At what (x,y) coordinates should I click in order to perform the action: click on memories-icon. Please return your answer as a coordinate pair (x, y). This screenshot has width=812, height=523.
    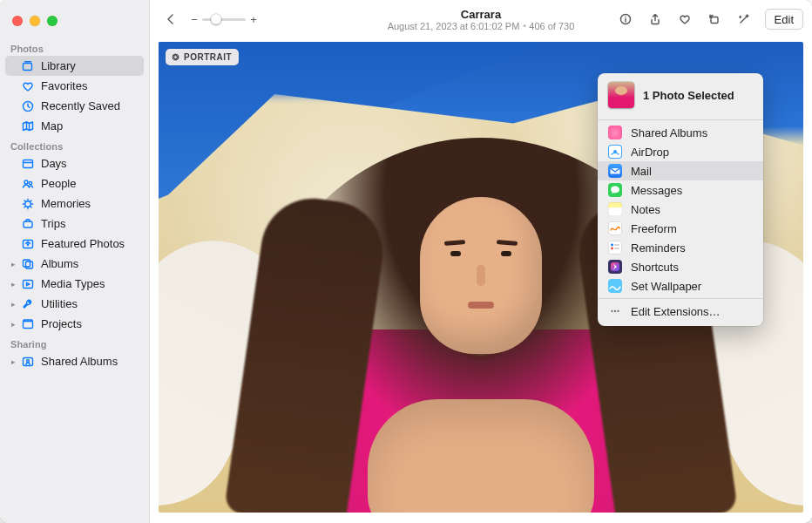
    Looking at the image, I should click on (28, 204).